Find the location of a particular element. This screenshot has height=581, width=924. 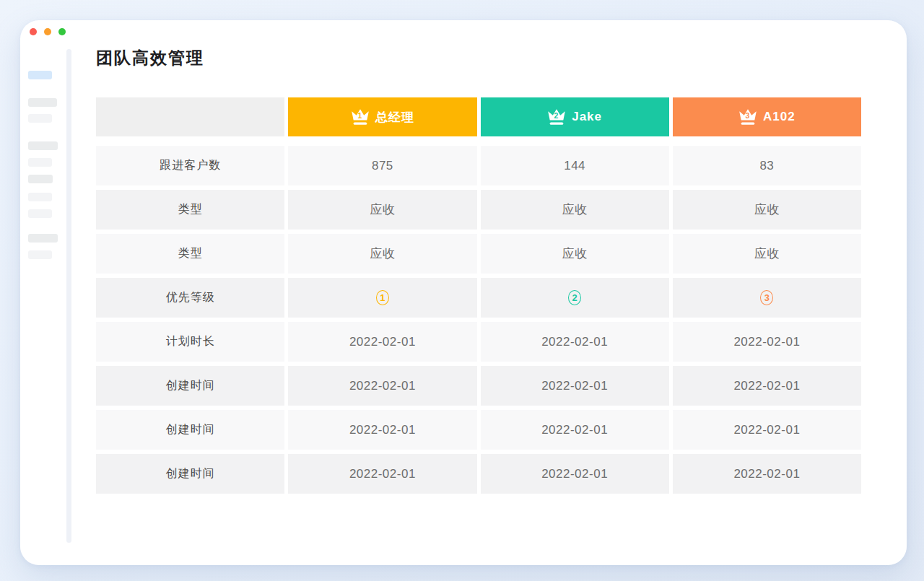

priority-badge: 2 is located at coordinates (575, 297).